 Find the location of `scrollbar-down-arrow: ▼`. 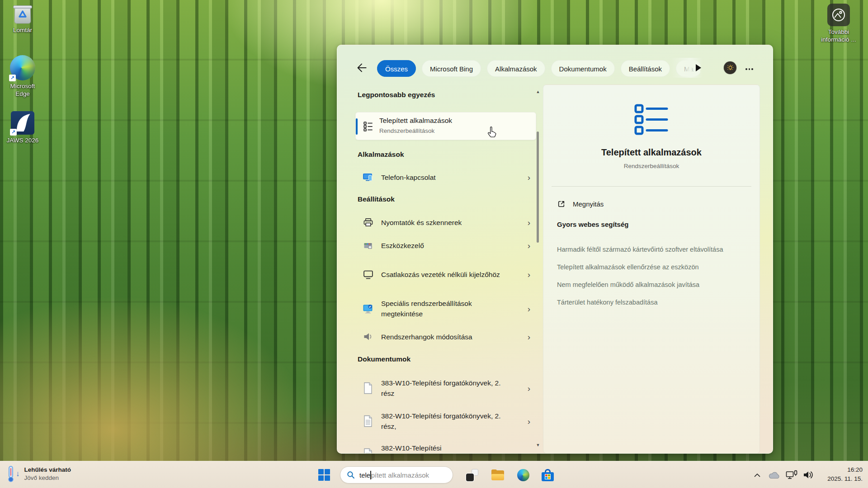

scrollbar-down-arrow: ▼ is located at coordinates (538, 445).